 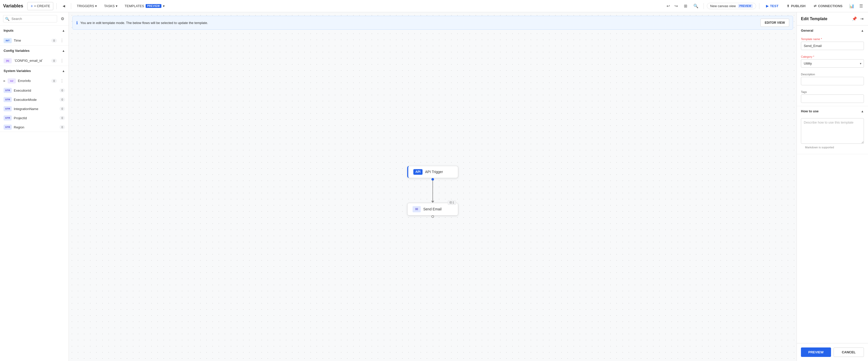 What do you see at coordinates (832, 80) in the screenshot?
I see `description-field: Description` at bounding box center [832, 80].